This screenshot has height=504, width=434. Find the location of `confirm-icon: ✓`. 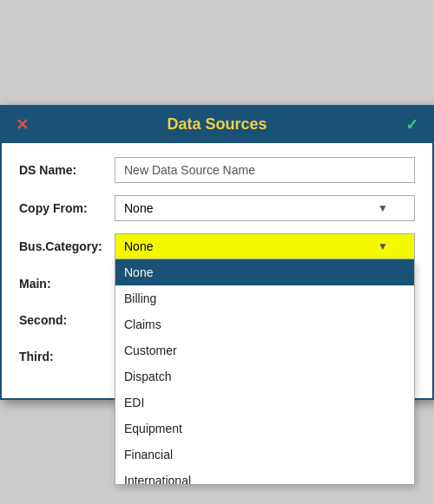

confirm-icon: ✓ is located at coordinates (411, 125).